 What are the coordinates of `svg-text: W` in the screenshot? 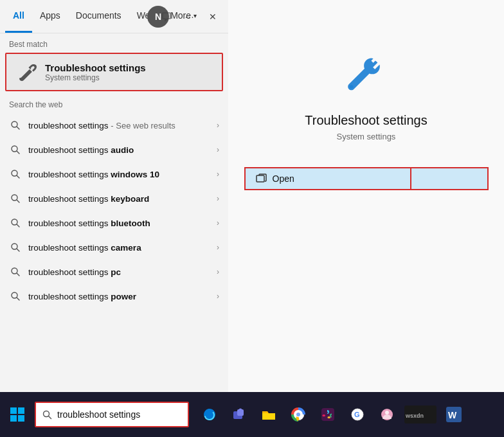 It's located at (453, 415).